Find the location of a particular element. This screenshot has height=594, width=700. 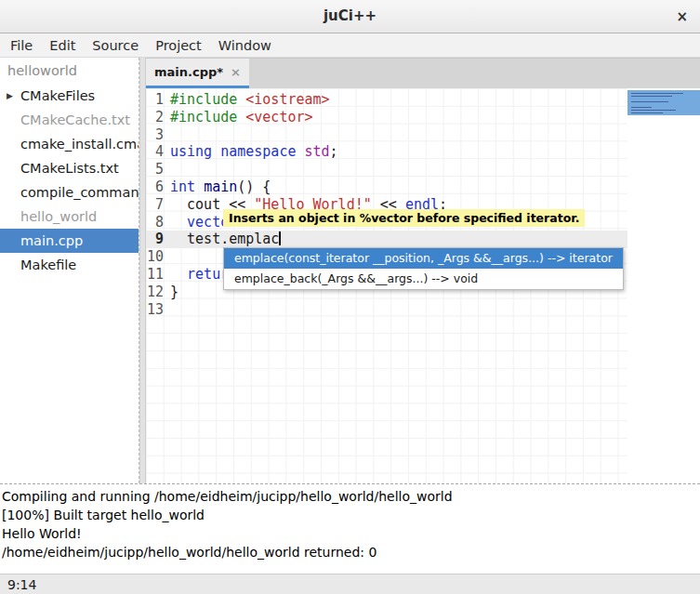

sidebar-item-main-cpp: main.cpp is located at coordinates (69, 241).